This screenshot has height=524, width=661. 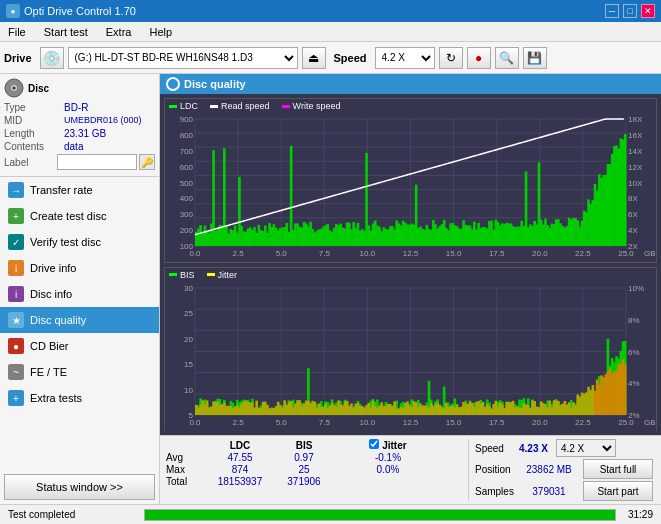 What do you see at coordinates (173, 274) in the screenshot?
I see `bis-color` at bounding box center [173, 274].